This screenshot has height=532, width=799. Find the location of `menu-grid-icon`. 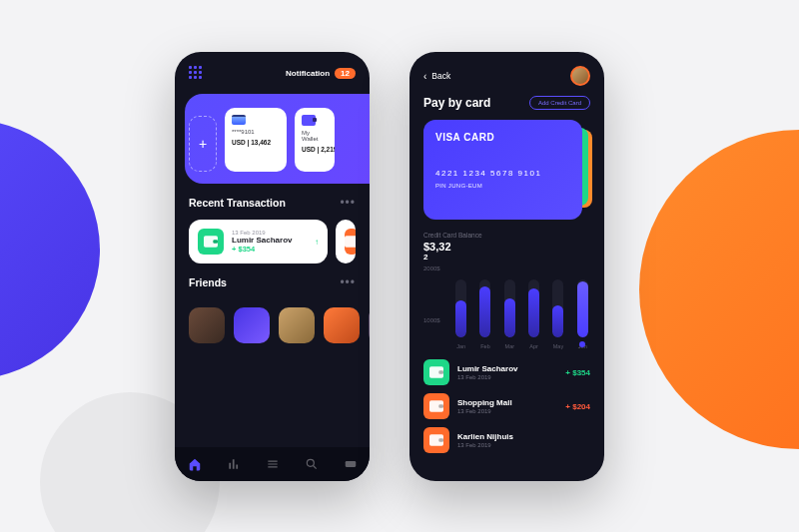

menu-grid-icon is located at coordinates (196, 73).